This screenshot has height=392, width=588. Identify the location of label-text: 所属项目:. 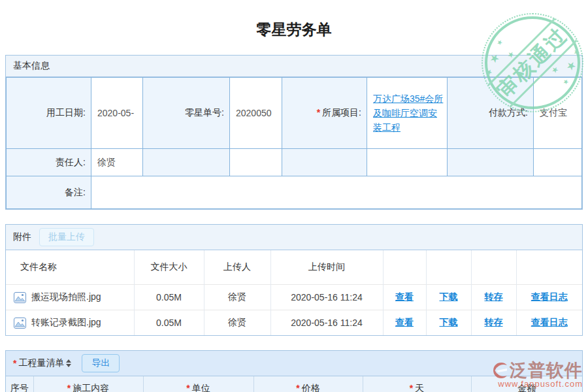
(342, 112).